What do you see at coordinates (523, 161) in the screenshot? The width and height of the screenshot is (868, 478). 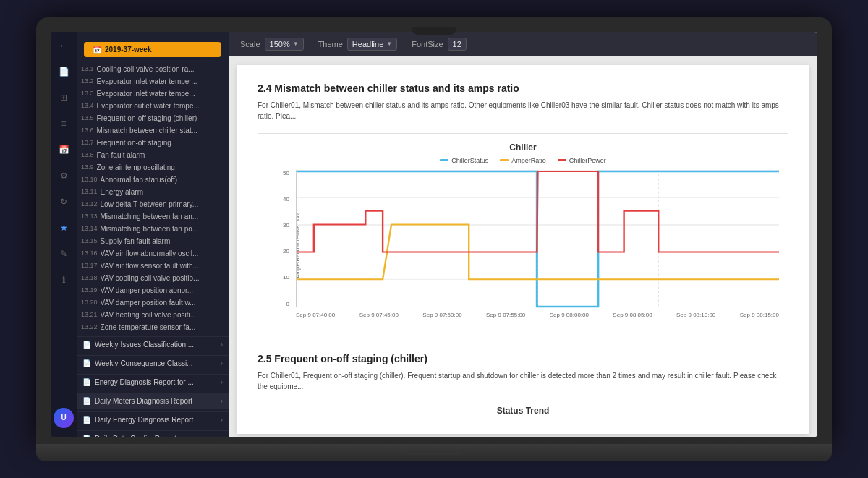 I see `legend-amper-ratio: AmperRatio` at bounding box center [523, 161].